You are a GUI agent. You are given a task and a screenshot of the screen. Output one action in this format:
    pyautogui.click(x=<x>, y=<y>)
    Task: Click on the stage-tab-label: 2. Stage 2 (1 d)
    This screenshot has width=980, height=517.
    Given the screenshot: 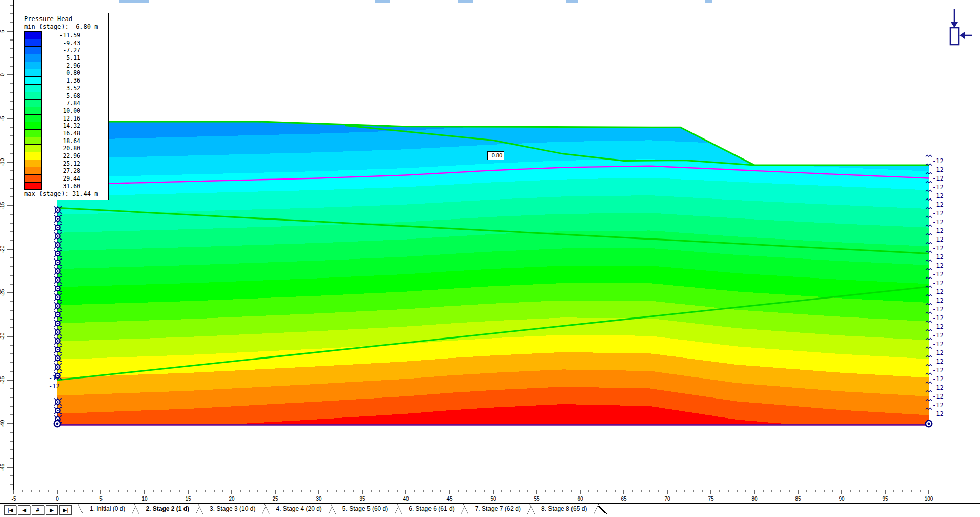 What is the action you would take?
    pyautogui.click(x=167, y=509)
    